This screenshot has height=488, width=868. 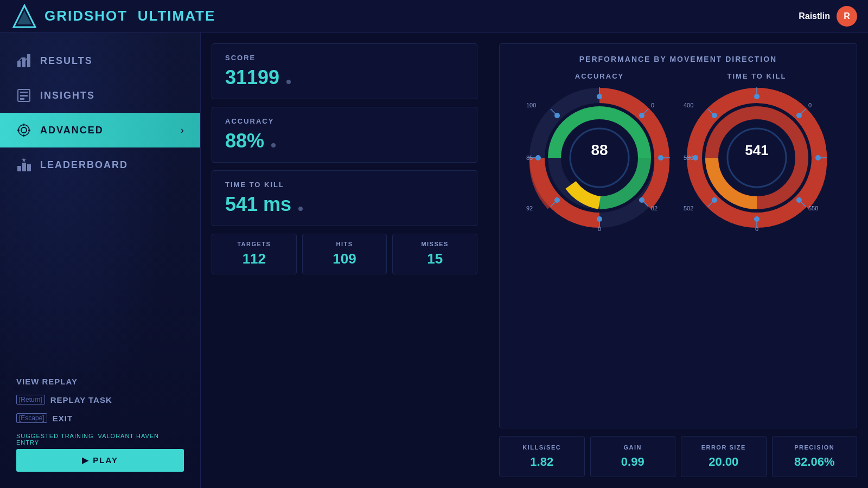 What do you see at coordinates (81, 400) in the screenshot?
I see `replay-task-label: REPLAY TASK` at bounding box center [81, 400].